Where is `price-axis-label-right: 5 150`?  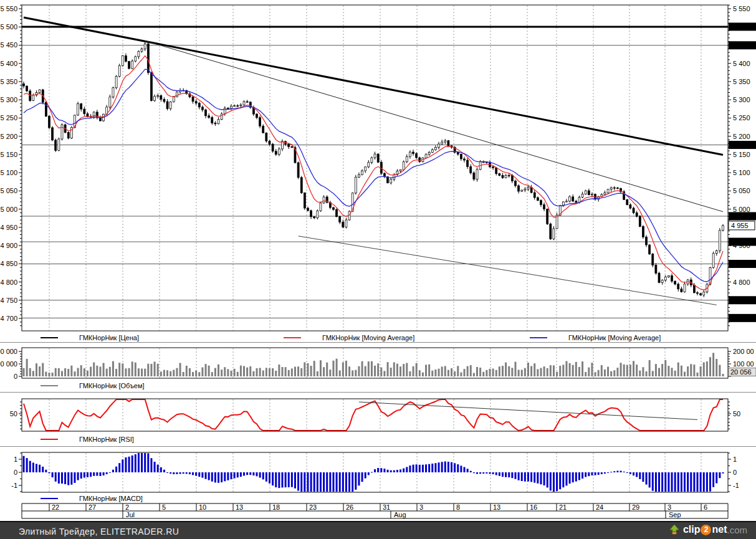 price-axis-label-right: 5 150 is located at coordinates (742, 155).